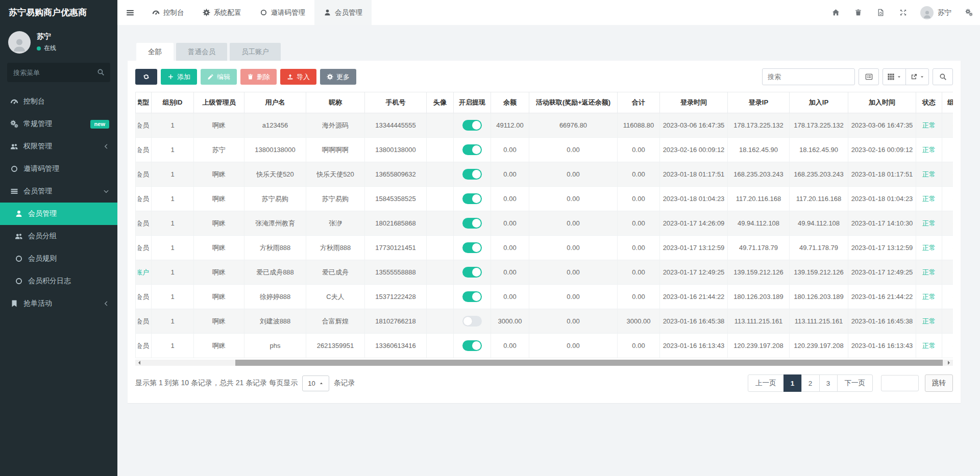 Image resolution: width=980 pixels, height=476 pixels. Describe the element at coordinates (949, 363) in the screenshot. I see `scroll-right-arrow` at that location.